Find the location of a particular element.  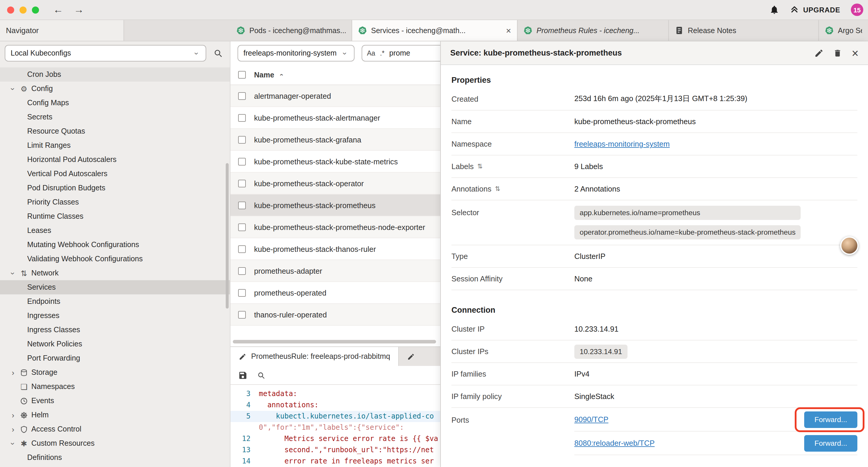

line-number: 3 is located at coordinates (245, 394).